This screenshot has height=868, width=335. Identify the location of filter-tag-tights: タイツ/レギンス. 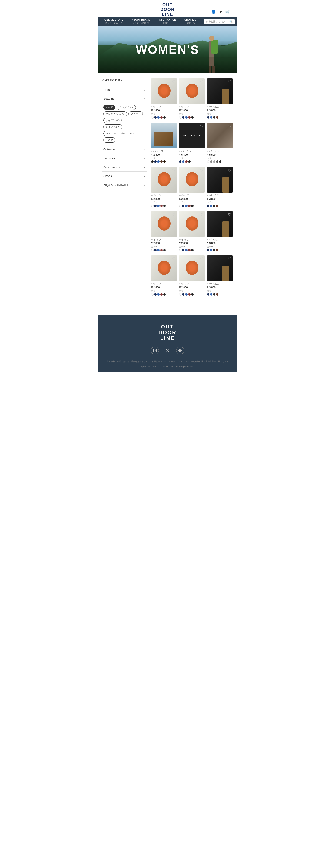
(114, 121).